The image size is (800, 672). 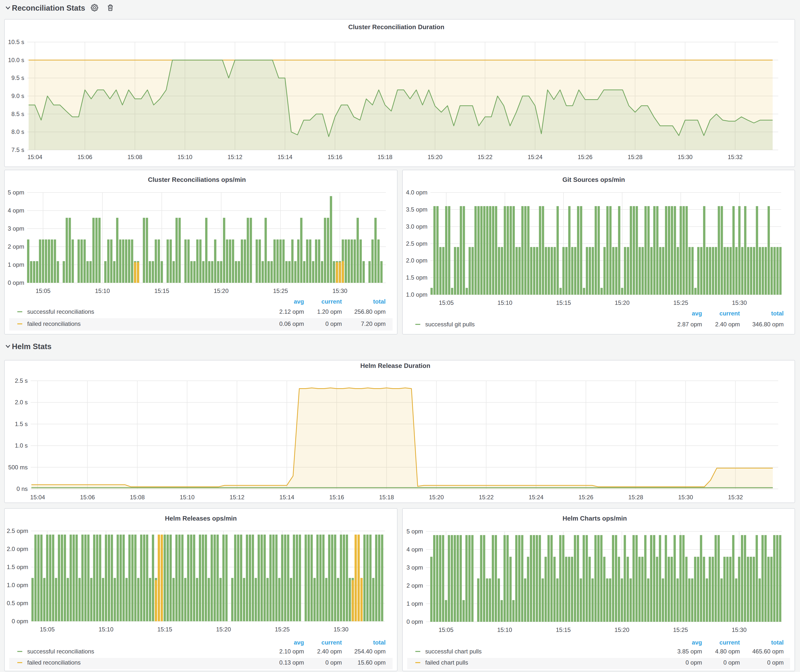 What do you see at coordinates (61, 312) in the screenshot?
I see `svg-text: successful reconciliations` at bounding box center [61, 312].